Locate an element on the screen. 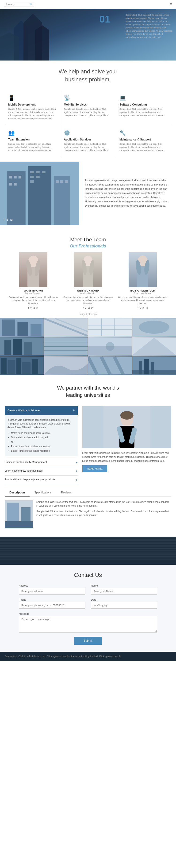  member2-linkedin-icon: in is located at coordinates (147, 308).